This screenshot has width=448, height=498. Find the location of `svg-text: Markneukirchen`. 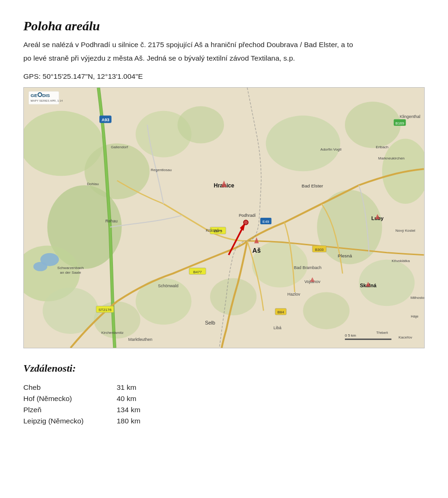

svg-text: Markneukirchen is located at coordinates (391, 159).